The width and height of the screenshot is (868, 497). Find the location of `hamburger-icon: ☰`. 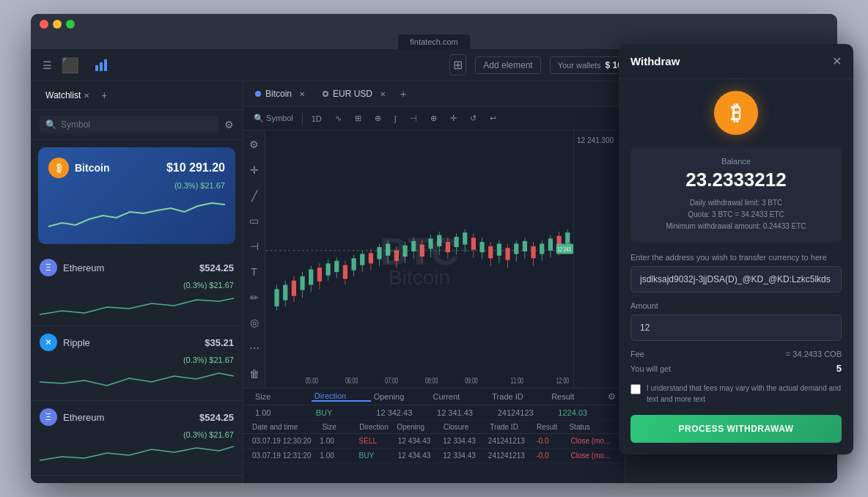

hamburger-icon: ☰ is located at coordinates (47, 65).